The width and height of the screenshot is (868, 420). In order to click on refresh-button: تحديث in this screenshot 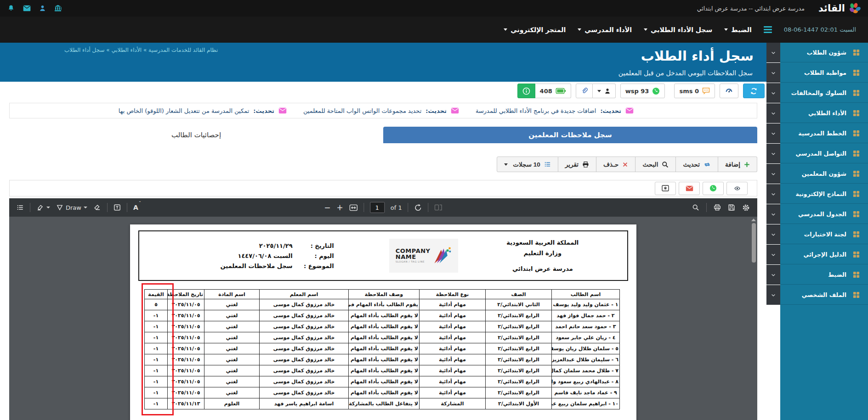, I will do `click(697, 164)`.